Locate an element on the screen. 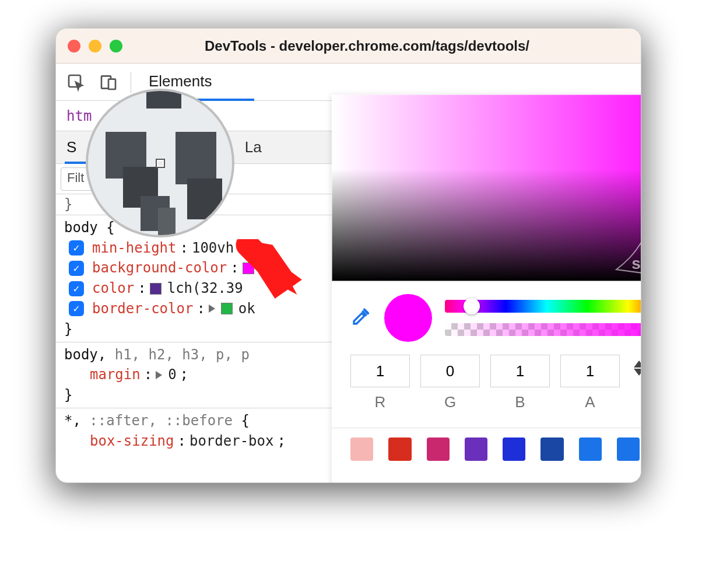 This screenshot has height=588, width=716. rule-selector: body is located at coordinates (81, 228).